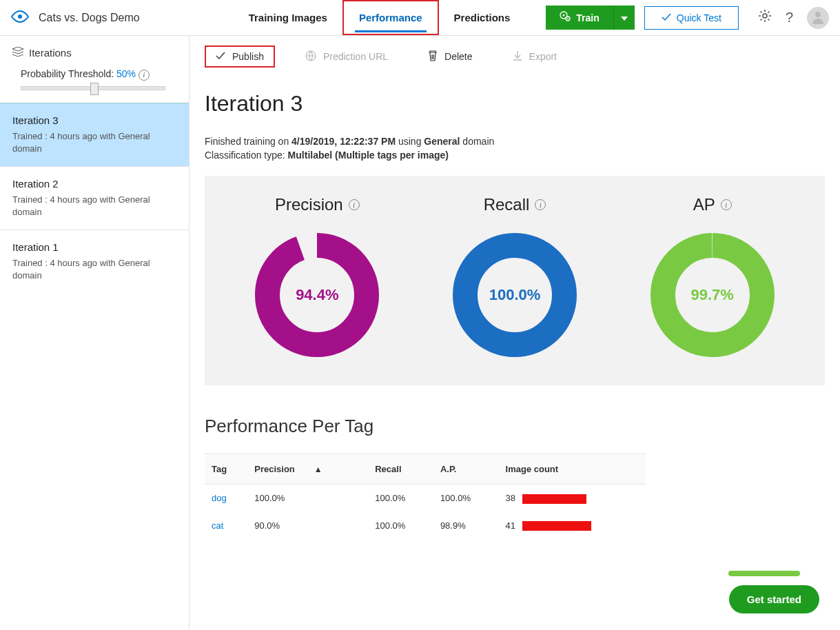 The image size is (840, 630). I want to click on question-icon: ?, so click(790, 17).